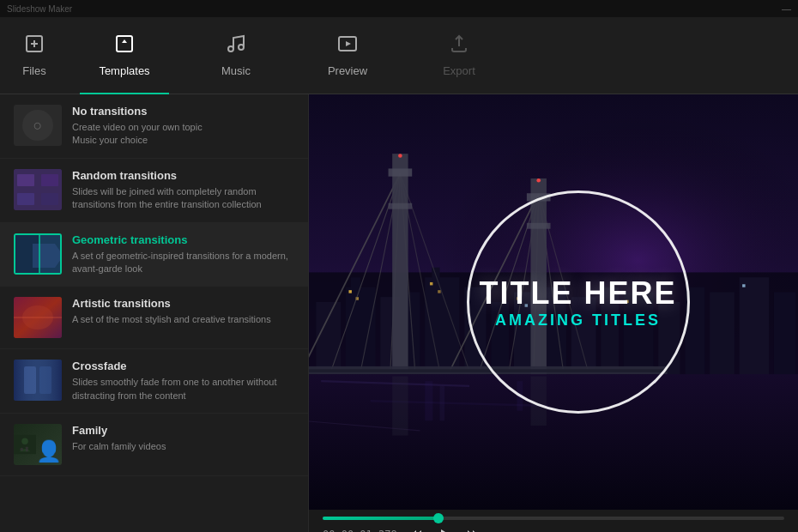 Image resolution: width=798 pixels, height=532 pixels. Describe the element at coordinates (38, 317) in the screenshot. I see `template-thumb-artistic` at that location.